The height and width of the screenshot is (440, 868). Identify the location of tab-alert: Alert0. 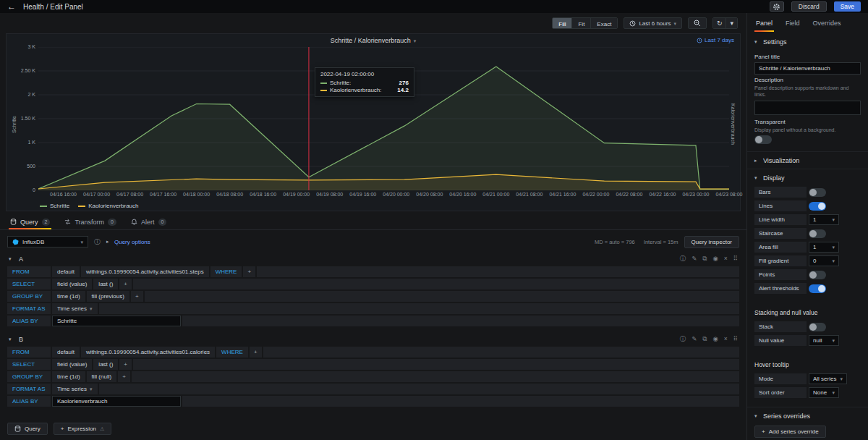
(149, 221).